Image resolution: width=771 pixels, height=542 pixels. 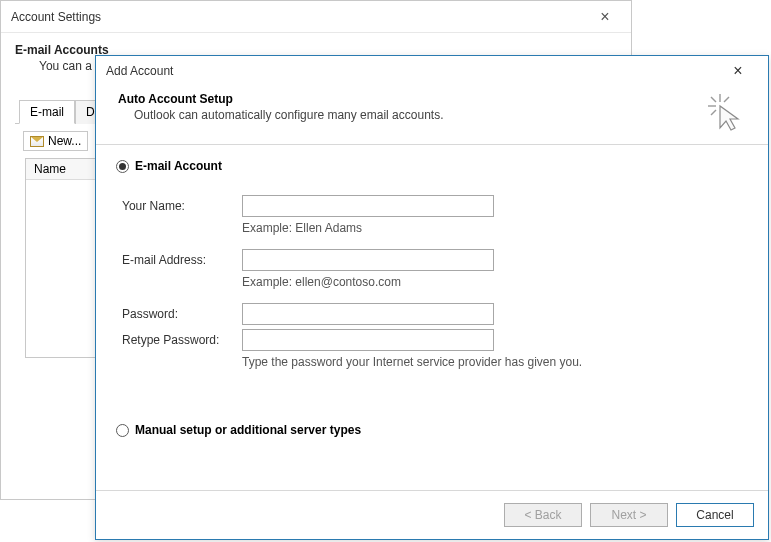 What do you see at coordinates (182, 260) in the screenshot?
I see `email-label: E-mail Address:` at bounding box center [182, 260].